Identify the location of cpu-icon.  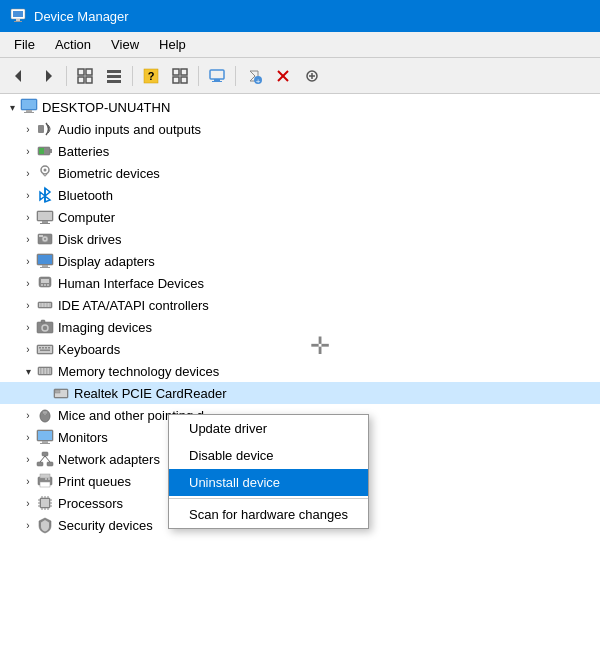
(45, 503).